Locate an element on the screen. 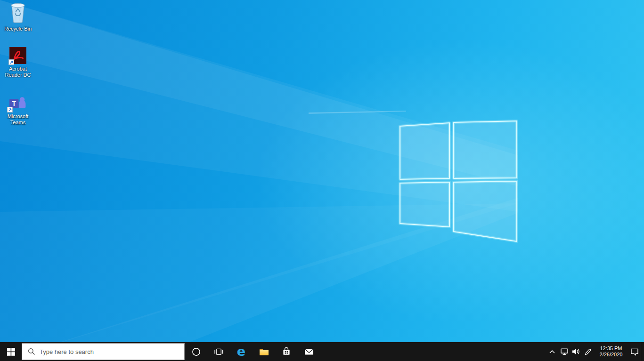 The height and width of the screenshot is (361, 644). desktop-icon-acrobat-reader: Acrobat Reader DC is located at coordinates (18, 63).